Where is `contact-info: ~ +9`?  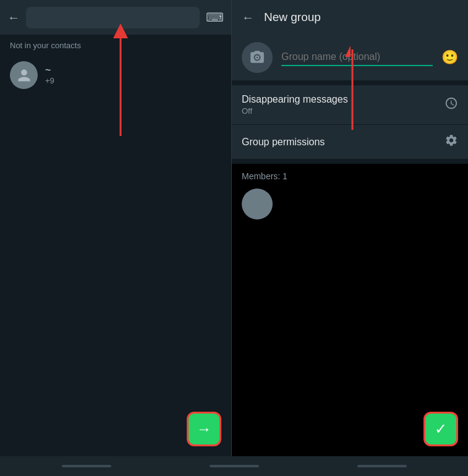
contact-info: ~ +9 is located at coordinates (49, 75).